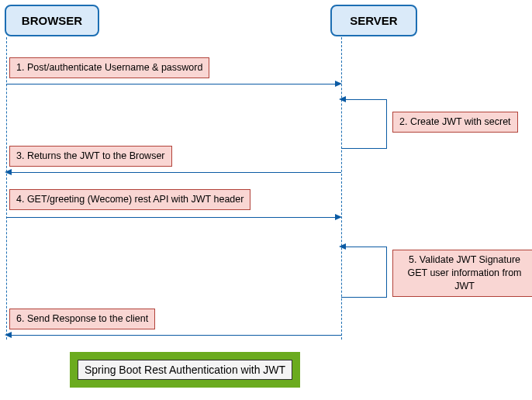  I want to click on step-2-label: 2. Create JWT with secret, so click(455, 122).